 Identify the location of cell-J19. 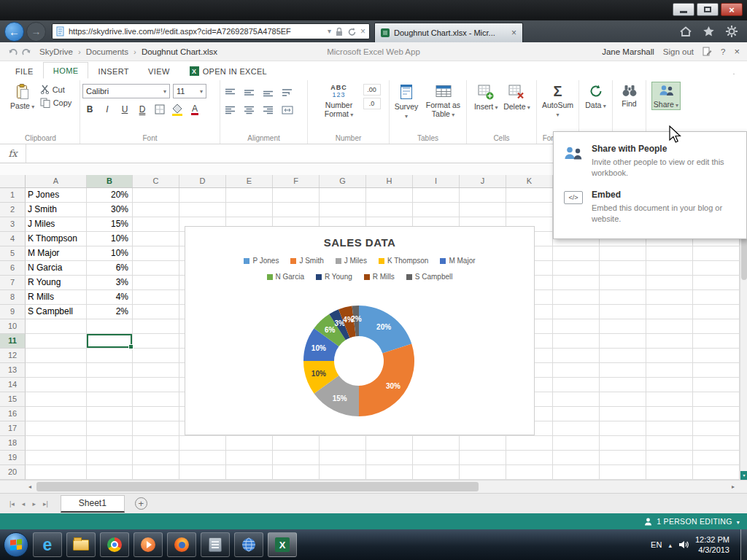
(483, 458).